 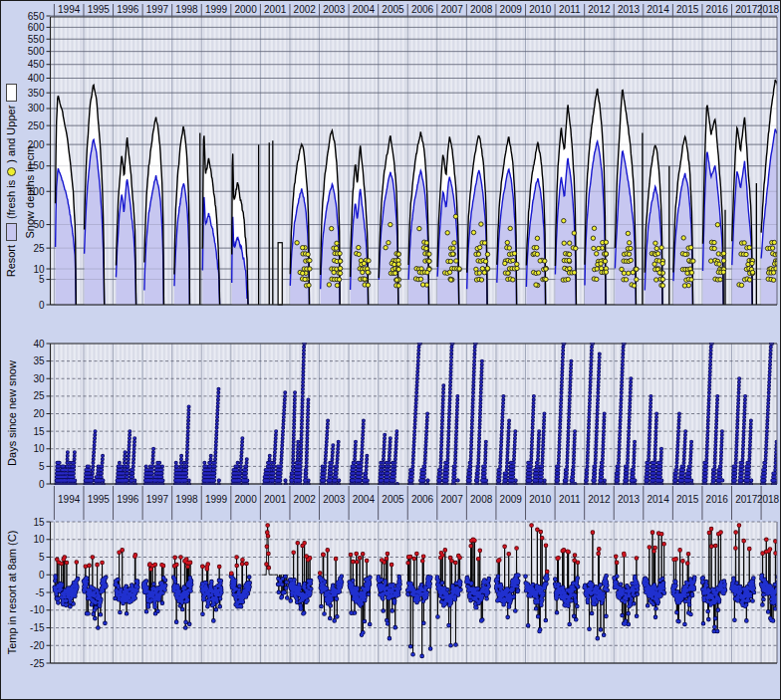 What do you see at coordinates (36, 40) in the screenshot?
I see `svg-text: 550` at bounding box center [36, 40].